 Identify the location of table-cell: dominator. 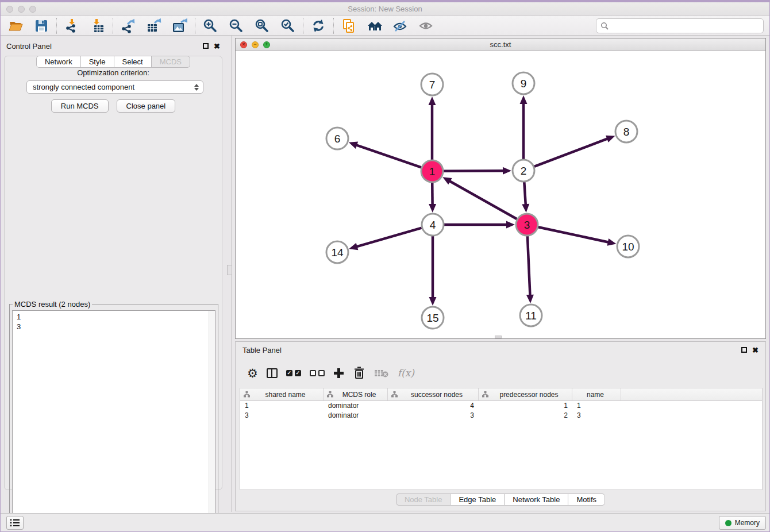
(356, 406).